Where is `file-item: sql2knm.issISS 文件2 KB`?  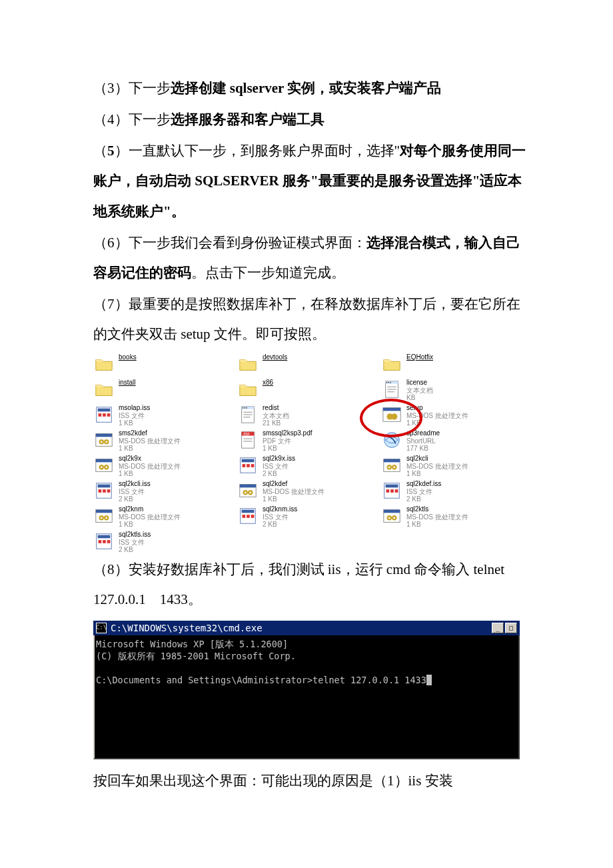
file-item: sql2knm.issISS 文件2 KB is located at coordinates (306, 517).